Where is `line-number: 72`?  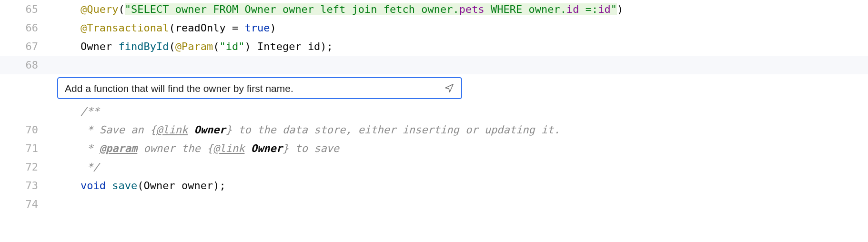 line-number: 72 is located at coordinates (24, 167).